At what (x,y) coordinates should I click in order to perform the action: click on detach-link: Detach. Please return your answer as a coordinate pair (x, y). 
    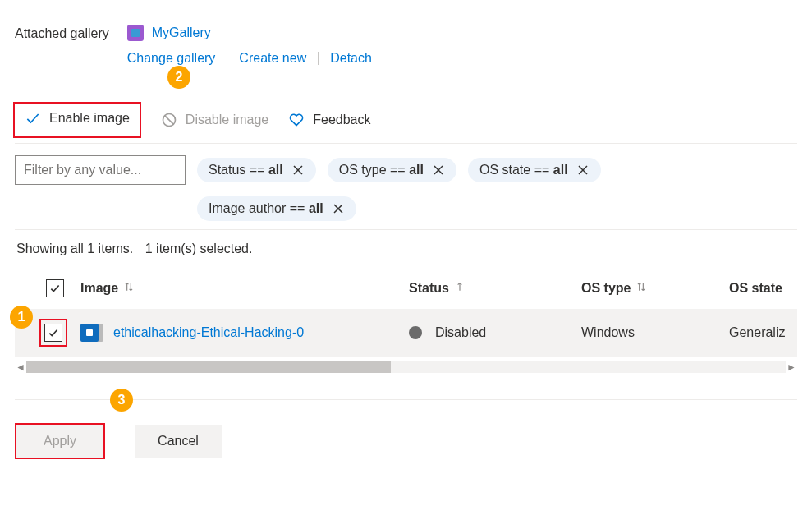
    Looking at the image, I should click on (351, 58).